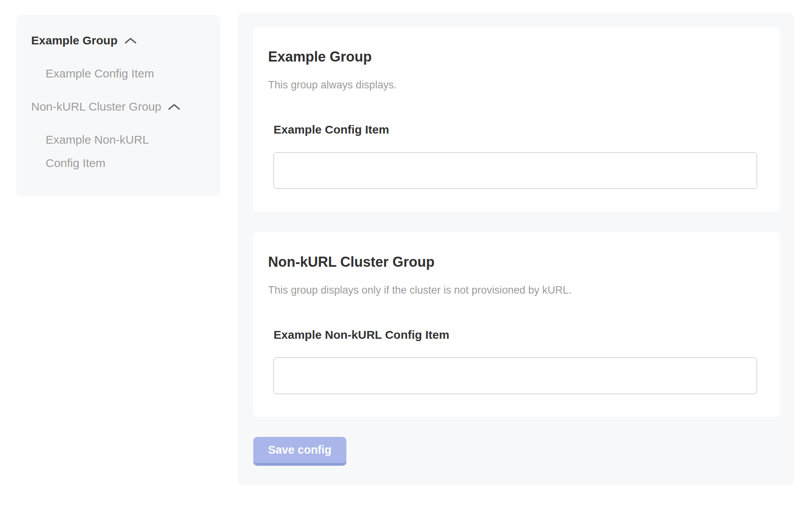 The image size is (812, 507). I want to click on sidebar-item-example-non-kurl-config-item: Example Non-kURL Config Item, so click(114, 151).